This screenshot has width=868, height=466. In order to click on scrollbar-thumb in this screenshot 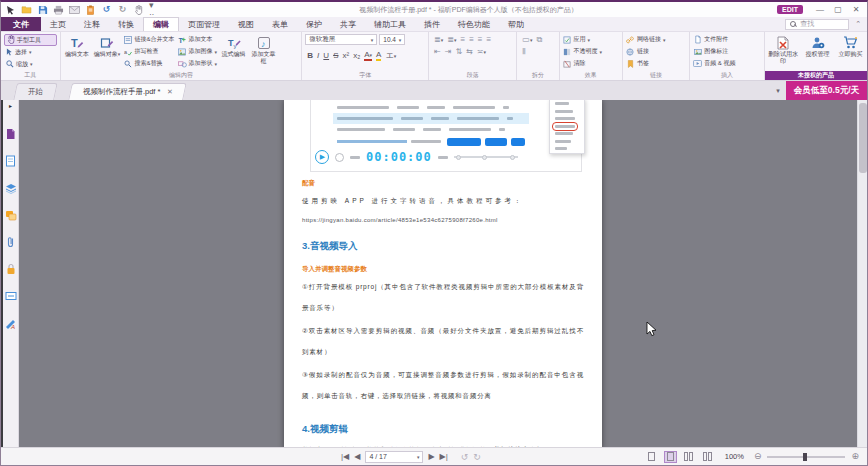, I will do `click(863, 138)`.